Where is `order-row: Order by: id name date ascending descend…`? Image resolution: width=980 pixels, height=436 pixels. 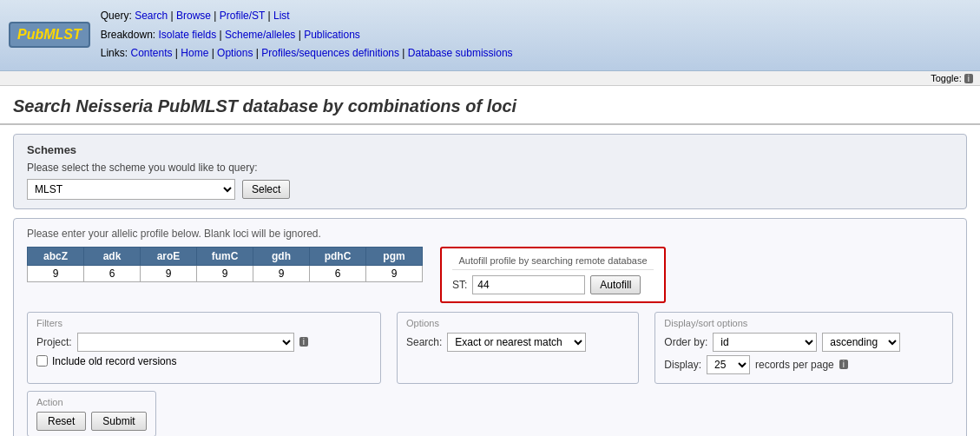
order-row: Order by: id name date ascending descend… is located at coordinates (804, 342).